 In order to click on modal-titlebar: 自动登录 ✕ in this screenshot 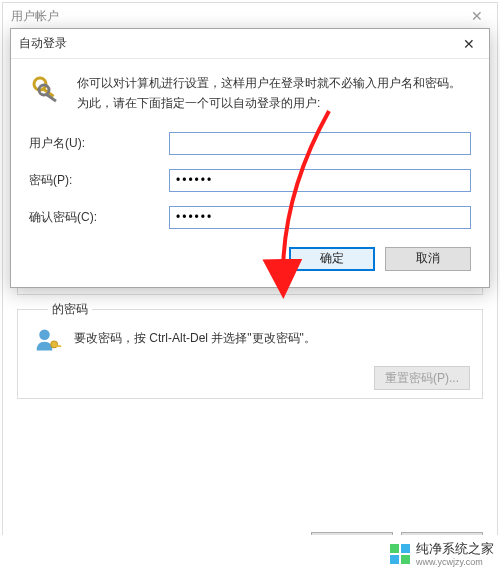, I will do `click(250, 44)`.